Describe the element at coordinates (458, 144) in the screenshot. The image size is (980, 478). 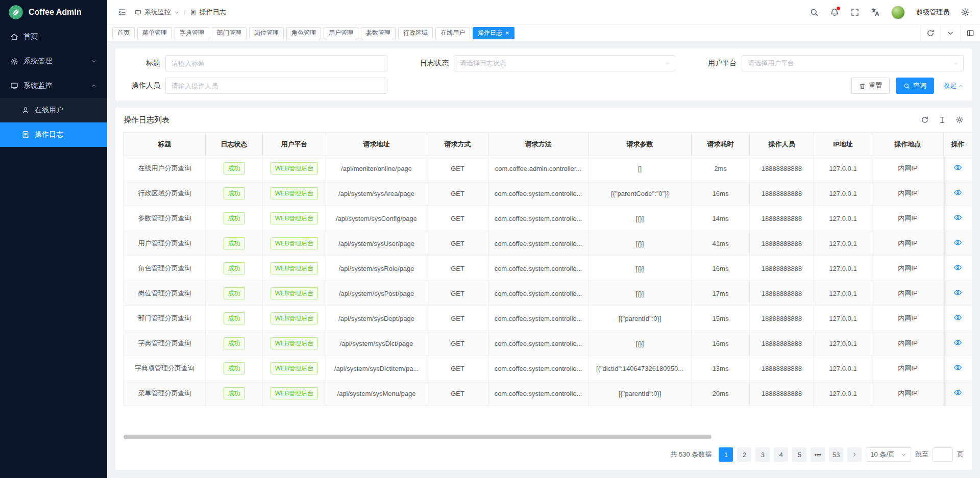
I see `column-header: 请求方式` at that location.